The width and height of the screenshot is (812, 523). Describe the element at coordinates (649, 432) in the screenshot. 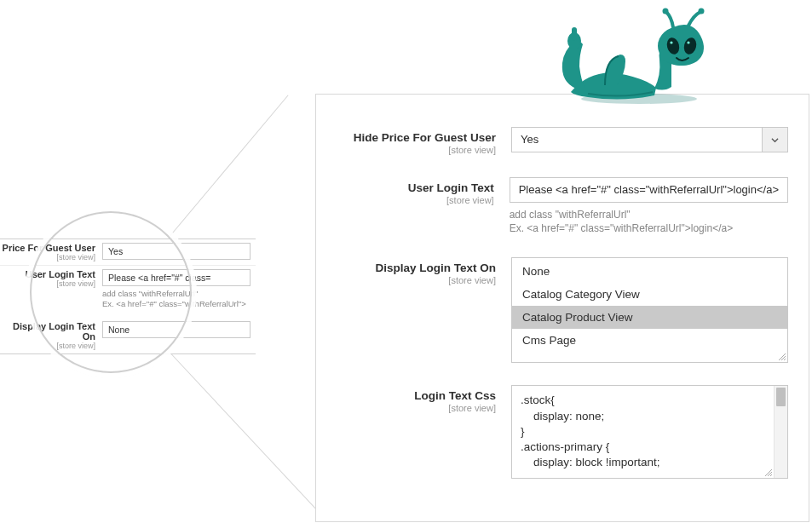

I see `login-text-css-textarea: .stock{ display: none; } .actions-primar…` at that location.